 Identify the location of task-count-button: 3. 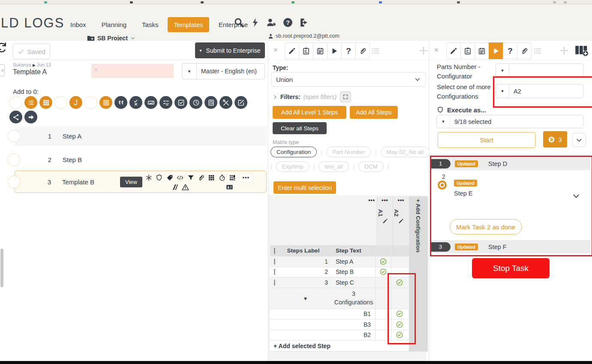
(555, 139).